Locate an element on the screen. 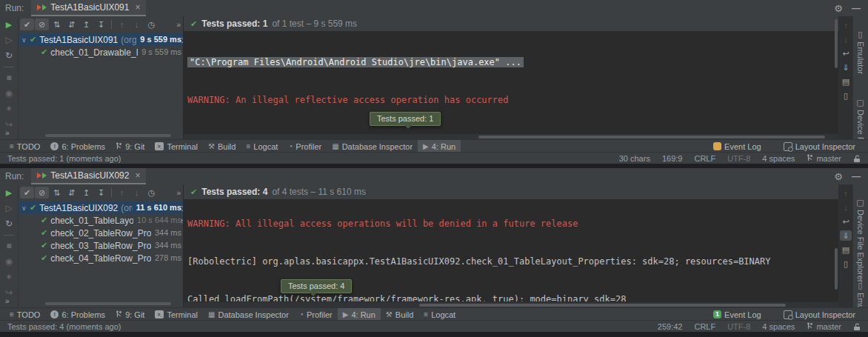  toolwindow-stripe-emulator: ▯ Emulator is located at coordinates (861, 52).